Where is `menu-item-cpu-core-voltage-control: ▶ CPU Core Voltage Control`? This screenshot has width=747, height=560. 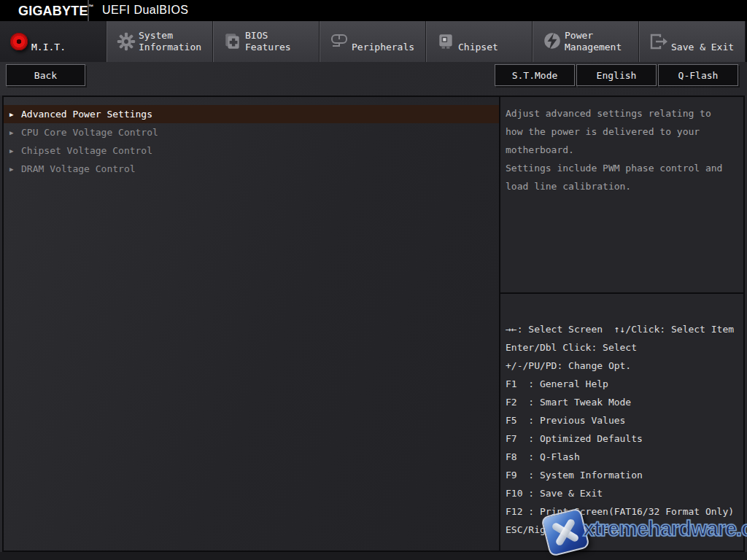 menu-item-cpu-core-voltage-control: ▶ CPU Core Voltage Control is located at coordinates (251, 133).